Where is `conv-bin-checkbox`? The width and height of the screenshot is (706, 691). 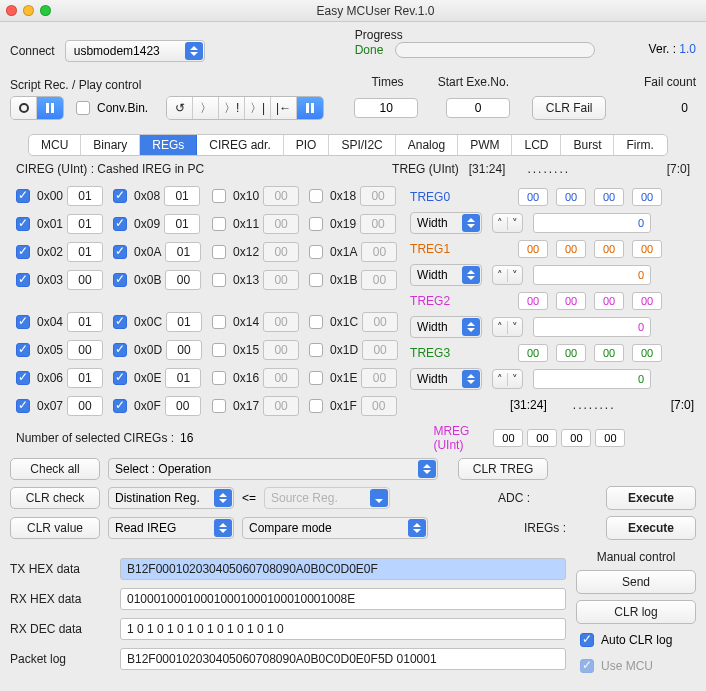
conv-bin-checkbox is located at coordinates (83, 108).